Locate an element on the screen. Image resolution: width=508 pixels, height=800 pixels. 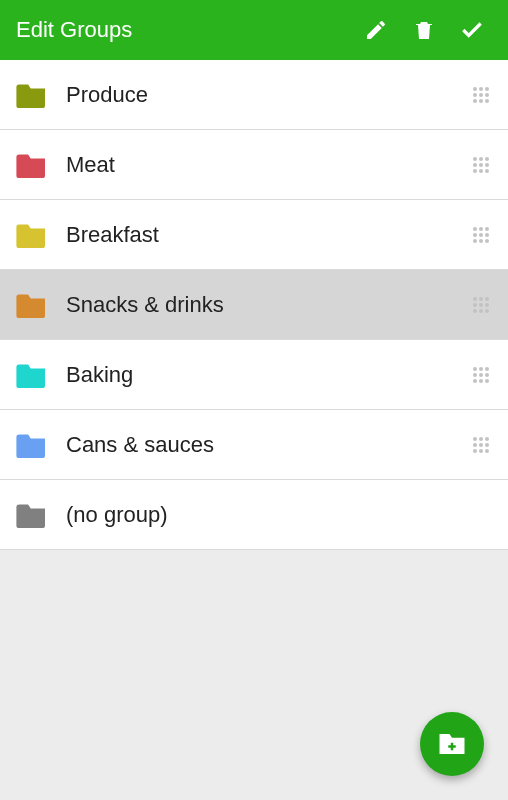
edit-icon is located at coordinates (376, 30).